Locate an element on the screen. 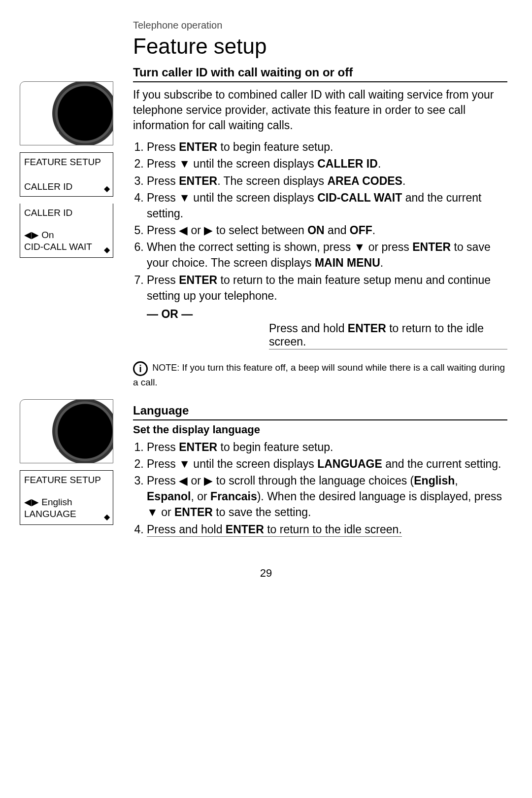 Image resolution: width=532 pixels, height=798 pixels. lcd-language: FEATURE SETUP ◀▶ English LANGUAGE ◆ is located at coordinates (66, 498).